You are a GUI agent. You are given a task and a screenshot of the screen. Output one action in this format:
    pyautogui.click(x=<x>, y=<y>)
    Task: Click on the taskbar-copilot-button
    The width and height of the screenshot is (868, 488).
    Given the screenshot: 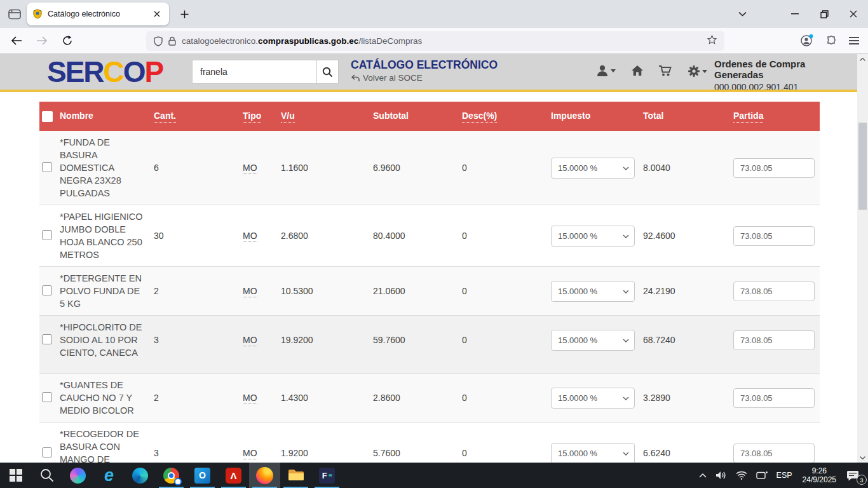 What is the action you would take?
    pyautogui.click(x=78, y=475)
    